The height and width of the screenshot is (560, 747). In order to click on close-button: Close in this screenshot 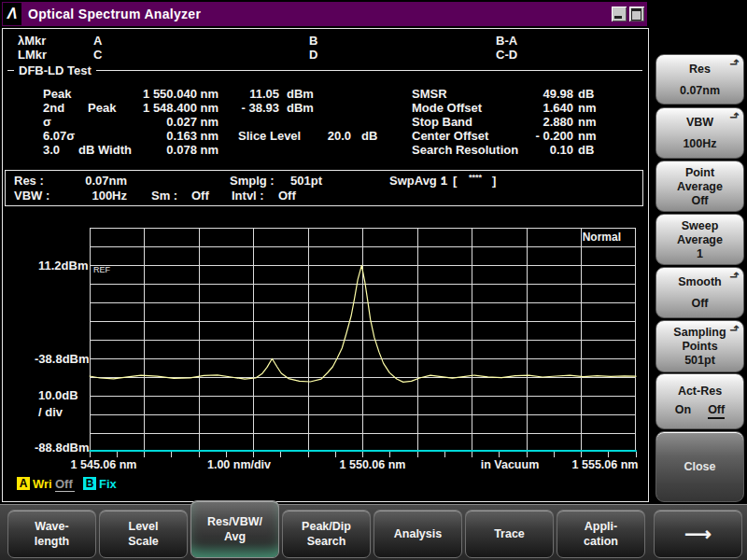, I will do `click(700, 467)`.